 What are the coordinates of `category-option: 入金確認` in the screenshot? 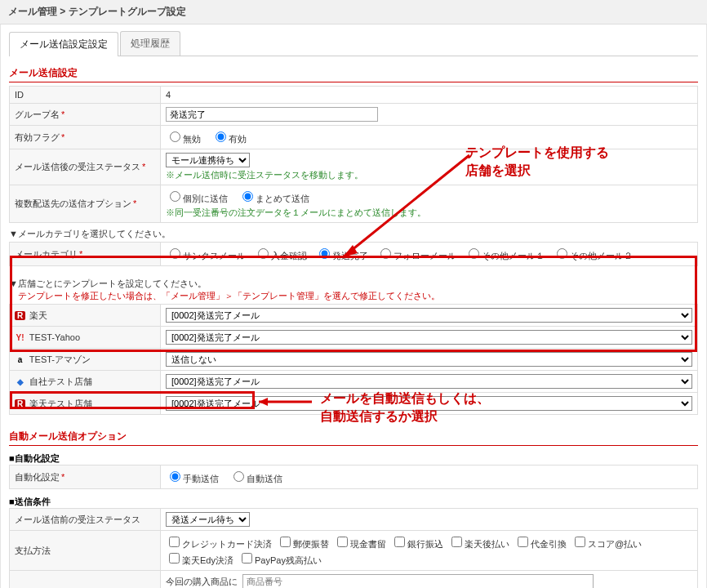 It's located at (281, 256).